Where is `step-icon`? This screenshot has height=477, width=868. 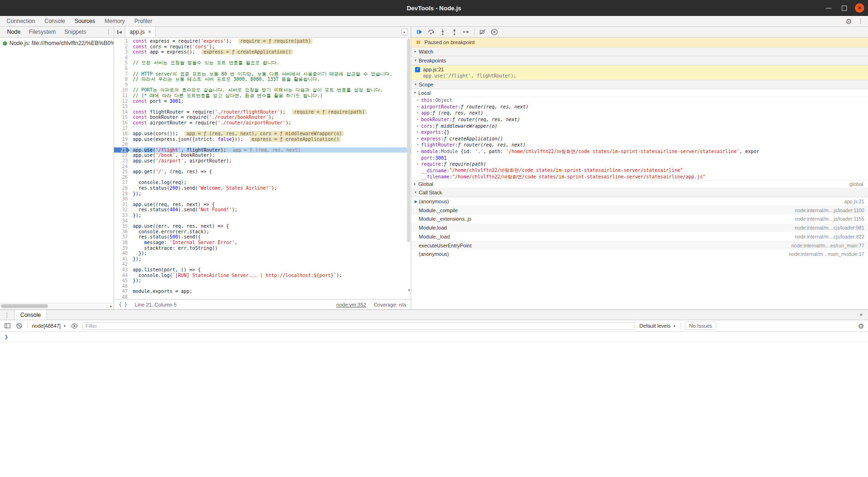
step-icon is located at coordinates (466, 32).